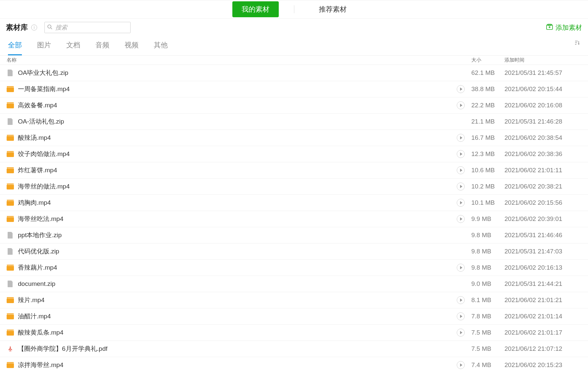 This screenshot has width=588, height=373. I want to click on file-row: 鸡胸肉.mp410.1 MB2021/06/02 20:15:56, so click(294, 203).